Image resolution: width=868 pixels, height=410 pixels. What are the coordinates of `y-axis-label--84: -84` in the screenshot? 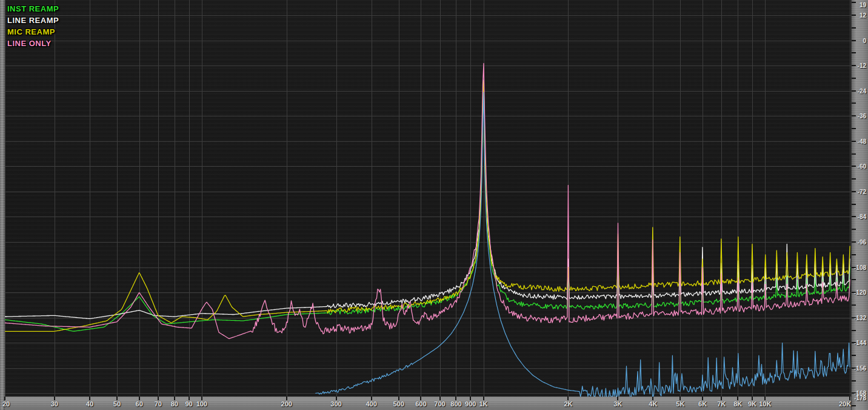 It's located at (859, 217).